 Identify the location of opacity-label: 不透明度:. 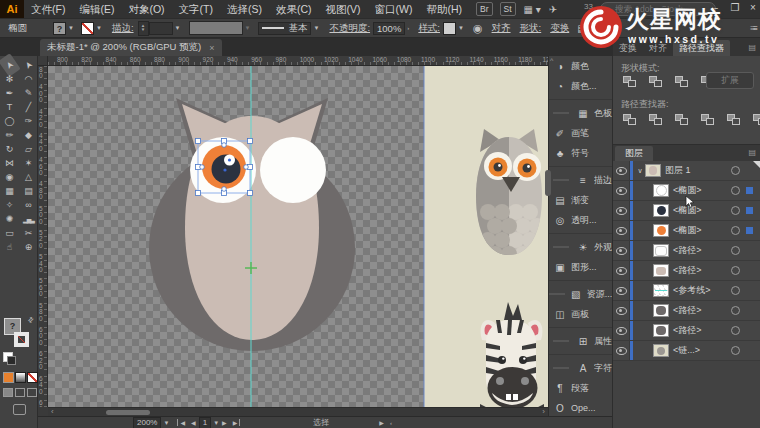
(350, 28).